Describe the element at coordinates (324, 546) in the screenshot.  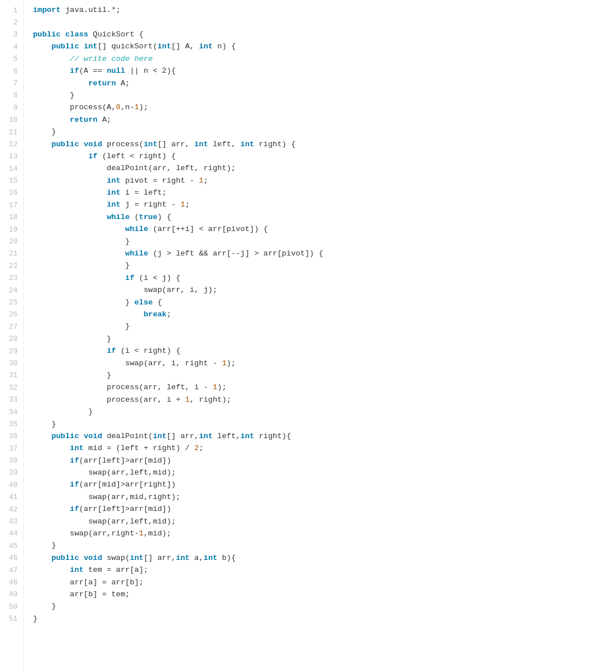
I see `code-line-45: }` at that location.